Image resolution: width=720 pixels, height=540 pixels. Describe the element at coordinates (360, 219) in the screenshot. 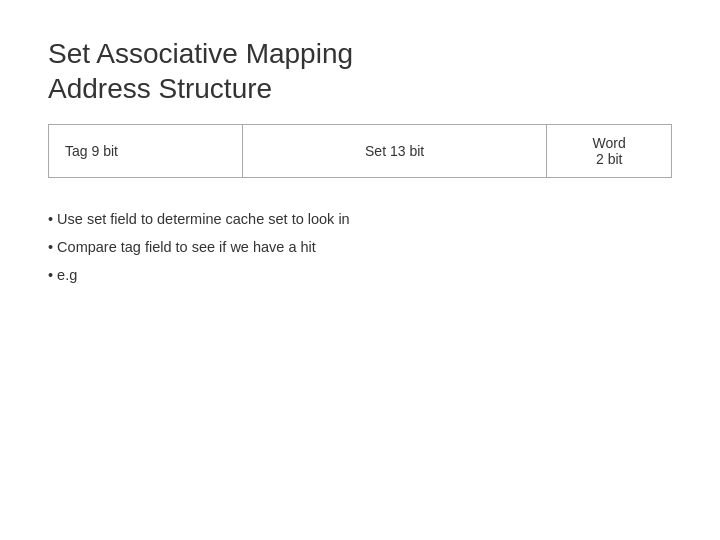

I see `bullet-1: Use set field to determine cache set to …` at that location.